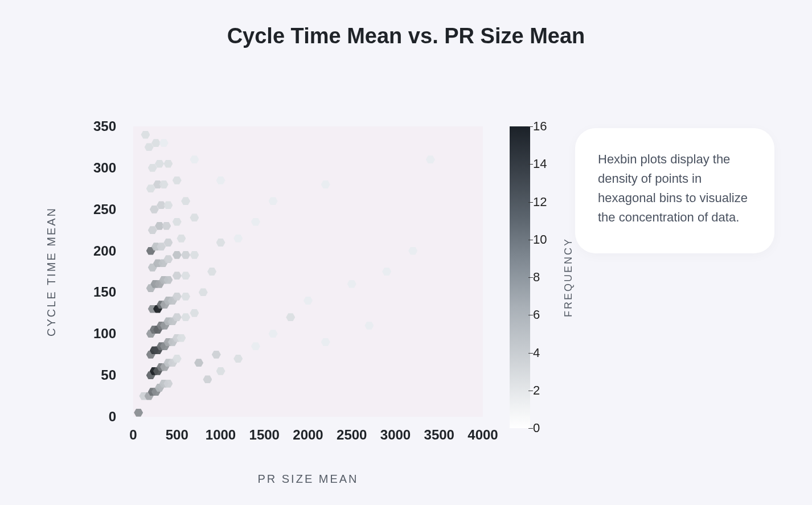  Describe the element at coordinates (315, 436) in the screenshot. I see `x-axis-ticks: 05001000150020002500300035004000` at that location.